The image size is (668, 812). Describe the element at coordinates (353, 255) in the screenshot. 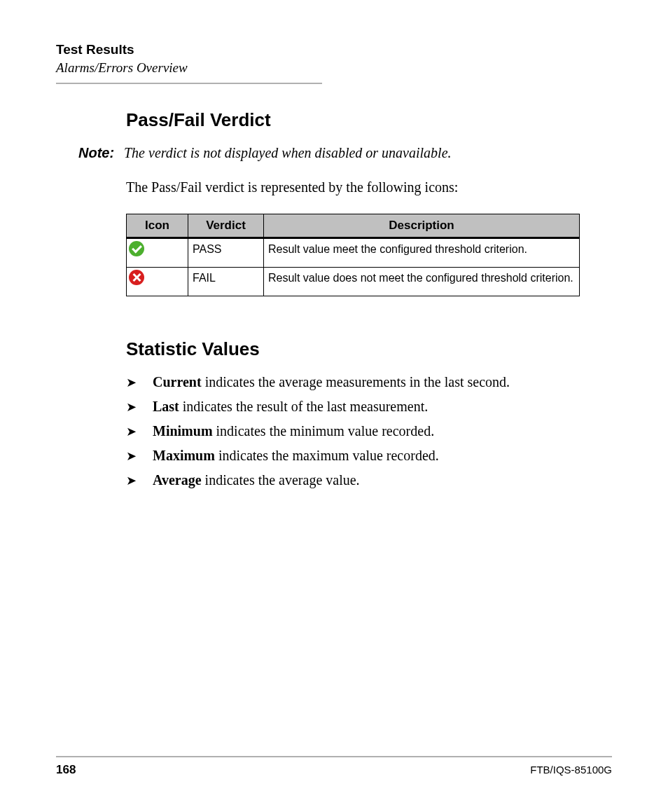

I see `verdict-table: Icon Verdict Description PASS Result val…` at that location.